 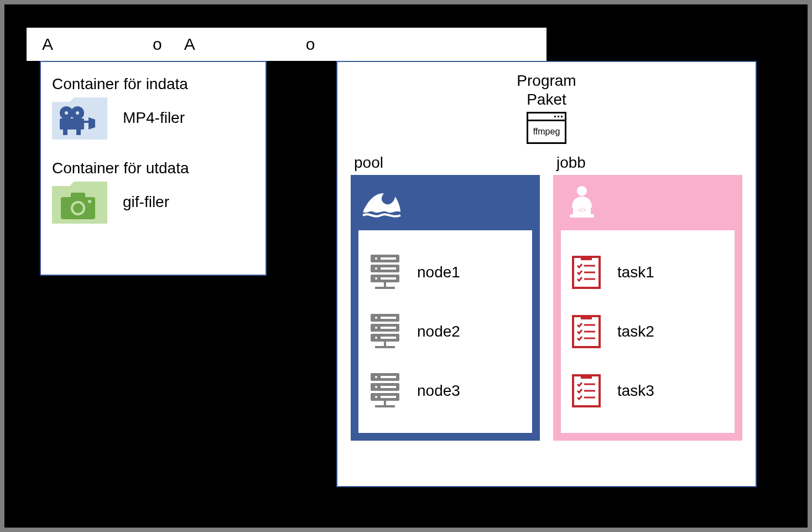 I want to click on package-icon: ffmpeg, so click(x=546, y=128).